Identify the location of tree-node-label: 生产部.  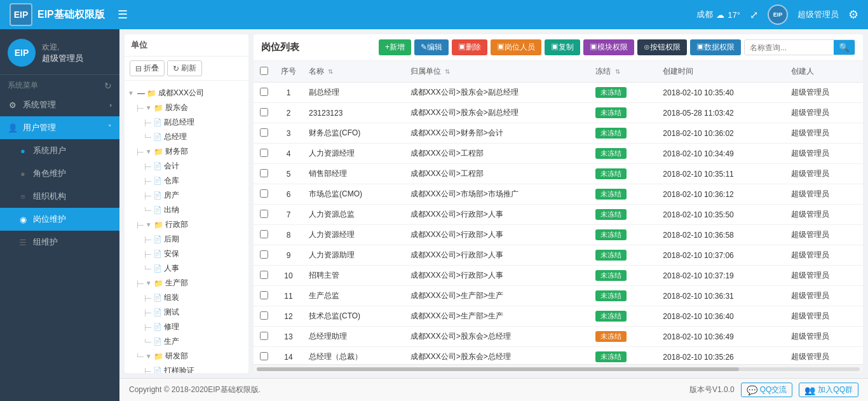
(177, 283).